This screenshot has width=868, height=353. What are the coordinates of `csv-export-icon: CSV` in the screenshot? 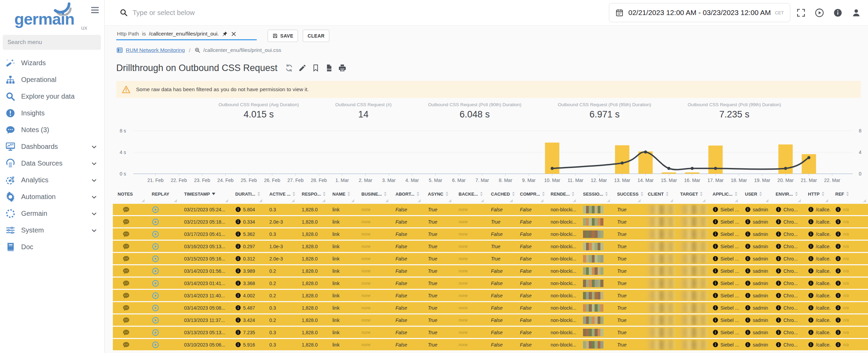 It's located at (329, 68).